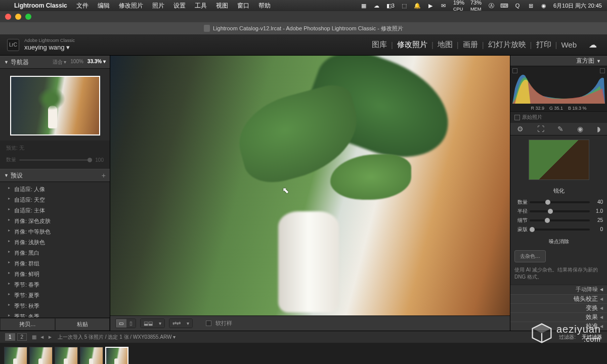 This screenshot has height=364, width=607. Describe the element at coordinates (55, 243) in the screenshot. I see `preset-item: 肖像: 浅肤色` at that location.